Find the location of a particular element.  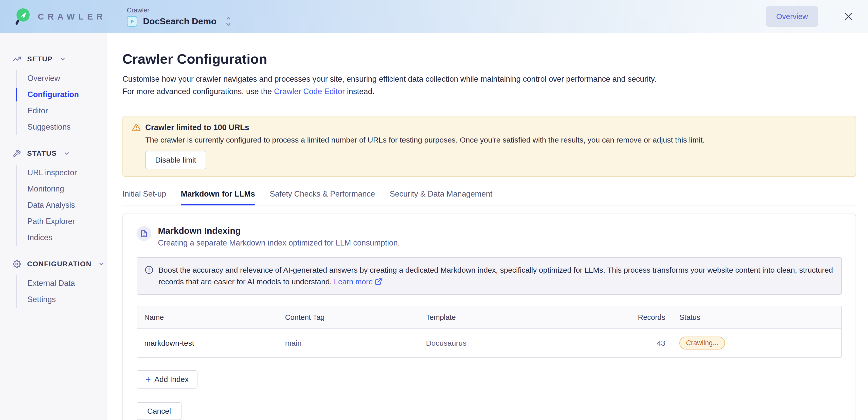

infobox-text: Boost the accuracy and relevance of AI-g… is located at coordinates (496, 276).